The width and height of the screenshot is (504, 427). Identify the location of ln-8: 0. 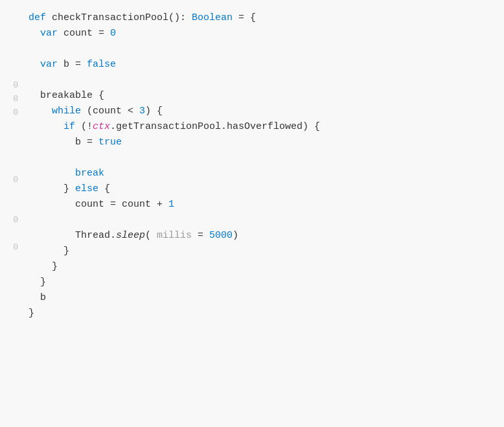
(9, 113).